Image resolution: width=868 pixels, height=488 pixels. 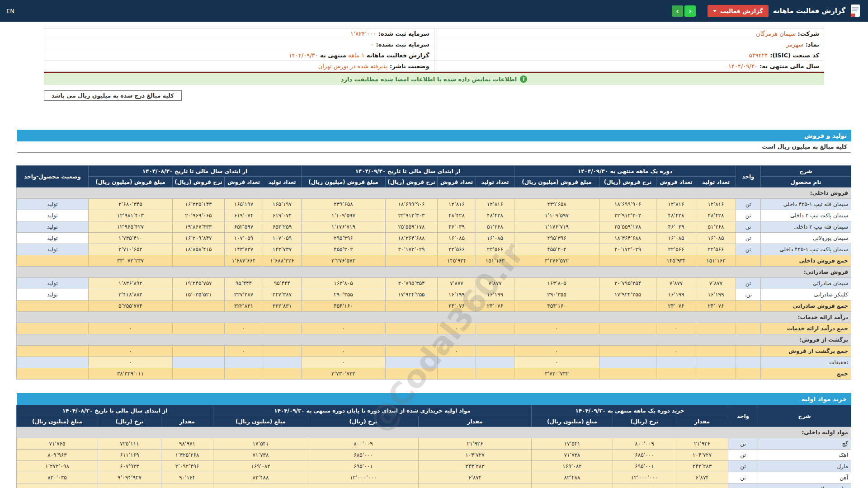 What do you see at coordinates (243, 295) in the screenshot?
I see `value-cell: ۲۲۷٬۳۸۷` at bounding box center [243, 295].